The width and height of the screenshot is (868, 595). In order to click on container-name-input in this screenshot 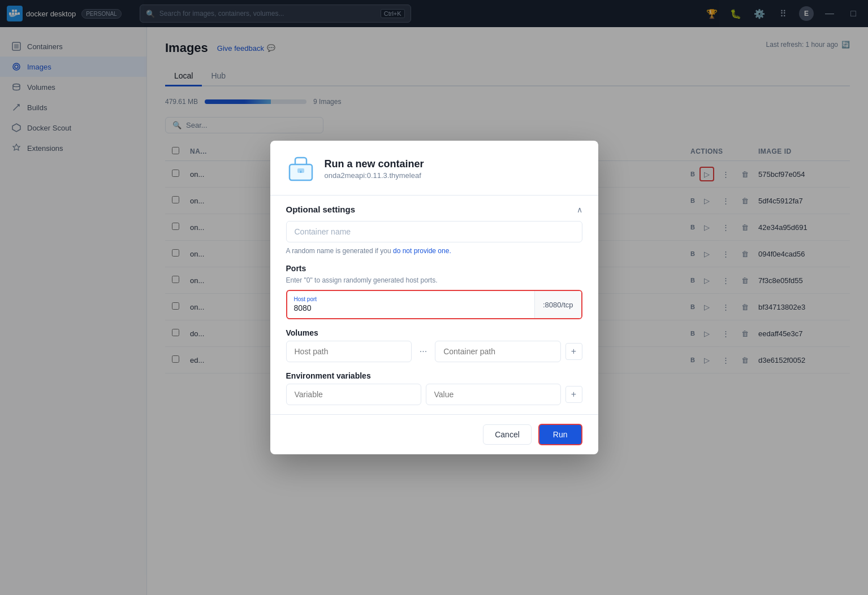, I will do `click(434, 232)`.